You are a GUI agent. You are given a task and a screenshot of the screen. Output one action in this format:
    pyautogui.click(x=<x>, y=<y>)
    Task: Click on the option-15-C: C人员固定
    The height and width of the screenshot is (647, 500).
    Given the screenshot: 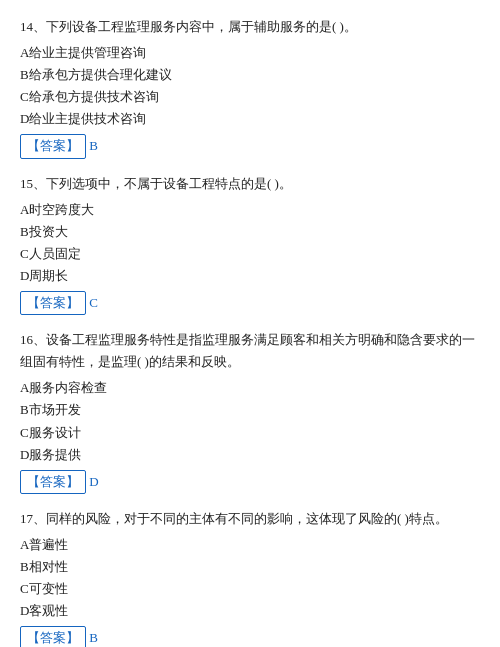 What is the action you would take?
    pyautogui.click(x=250, y=254)
    